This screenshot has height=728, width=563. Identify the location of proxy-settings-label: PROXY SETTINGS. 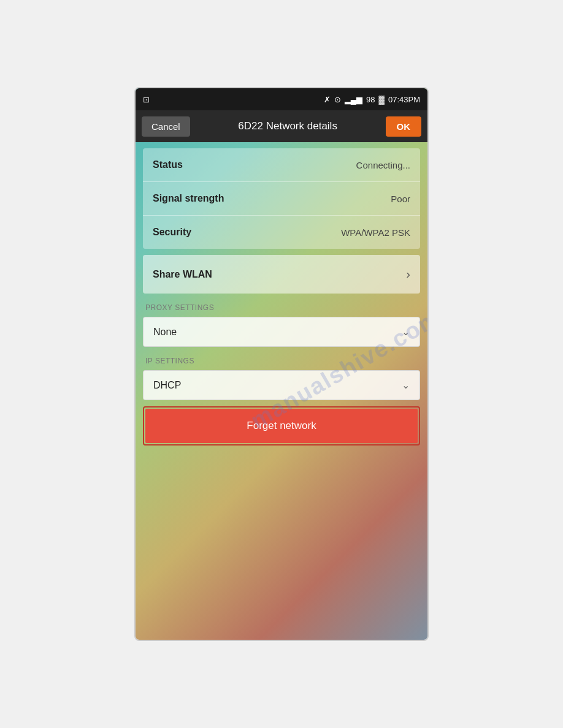
(282, 305).